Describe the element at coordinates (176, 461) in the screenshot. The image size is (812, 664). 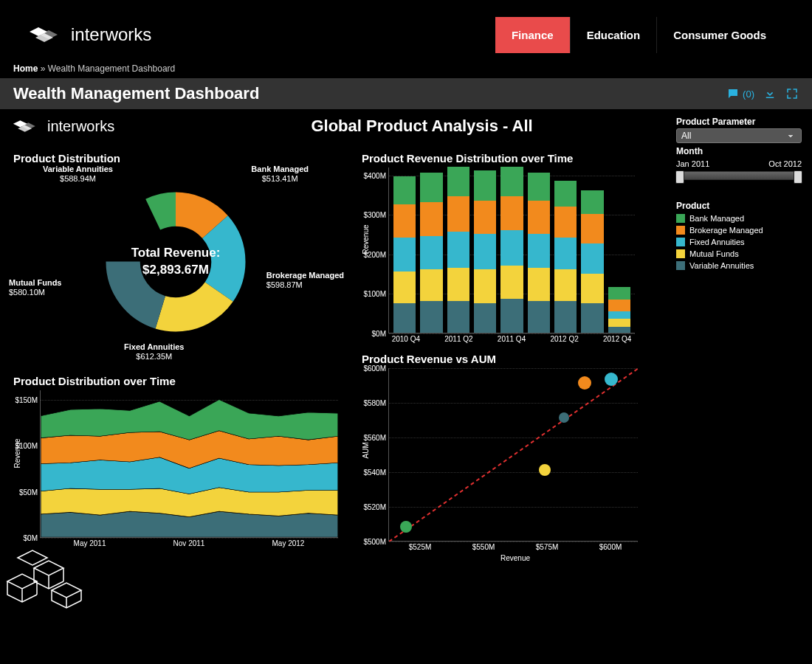
I see `area-panel: Product Distribution over Time Revenue $…` at that location.